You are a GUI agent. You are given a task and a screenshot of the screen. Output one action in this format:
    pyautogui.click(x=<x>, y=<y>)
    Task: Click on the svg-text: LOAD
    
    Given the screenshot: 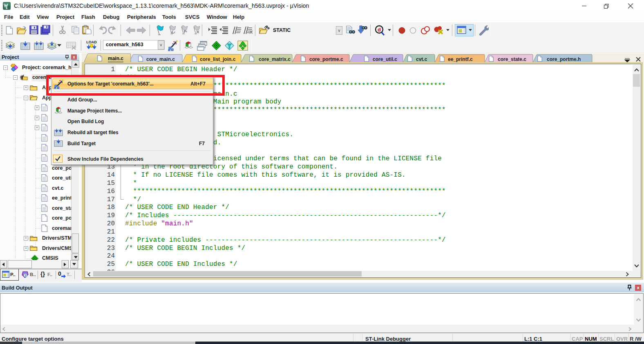 What is the action you would take?
    pyautogui.click(x=92, y=42)
    